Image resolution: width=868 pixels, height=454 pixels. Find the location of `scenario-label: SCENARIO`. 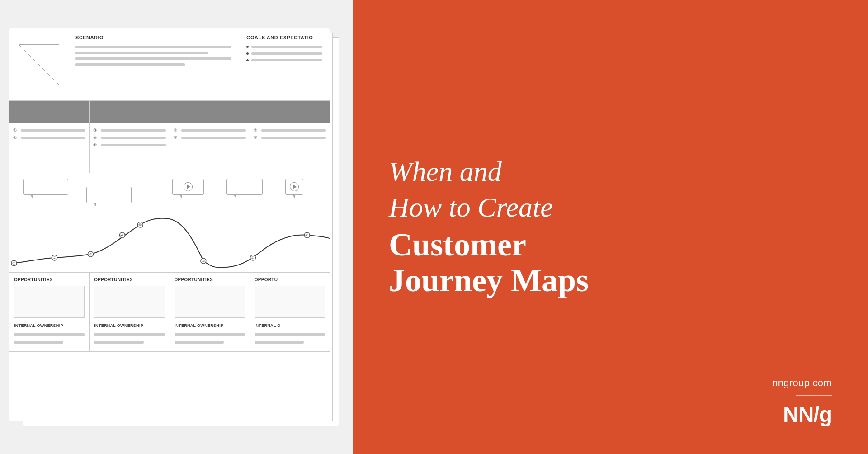

scenario-label: SCENARIO is located at coordinates (154, 38).